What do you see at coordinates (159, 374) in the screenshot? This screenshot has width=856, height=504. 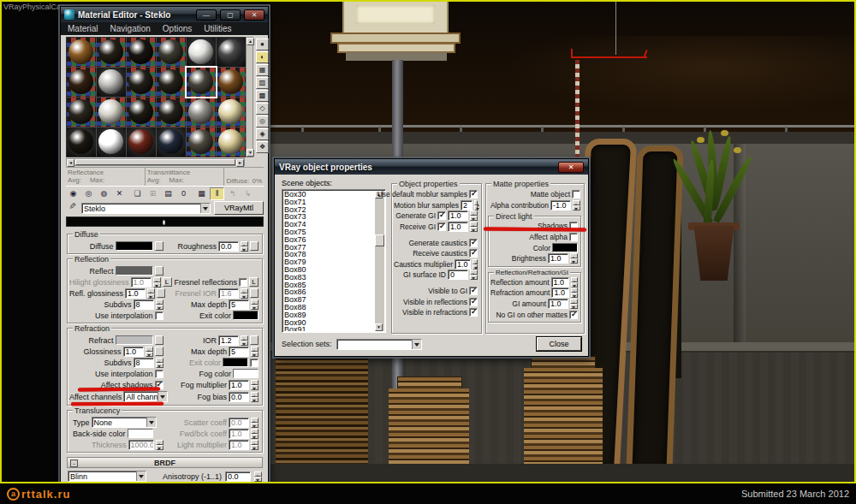 I see `refr-use-interpolation-checkbox` at bounding box center [159, 374].